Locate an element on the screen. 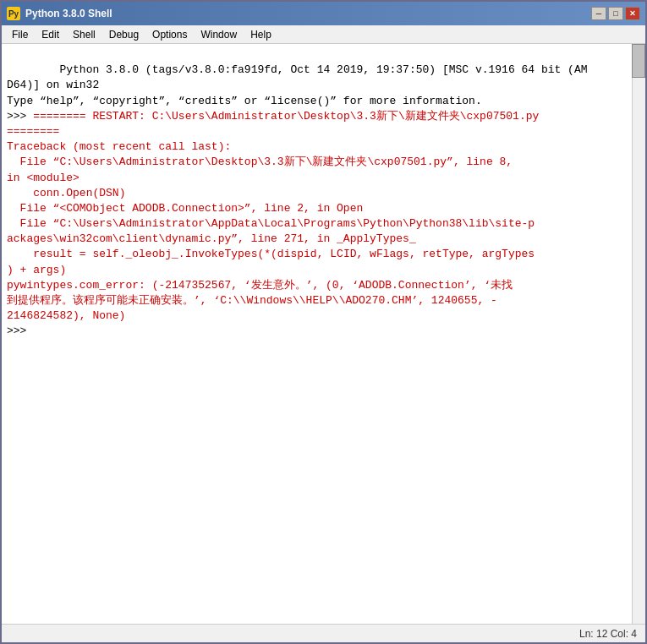  scrollbar-track is located at coordinates (639, 334).